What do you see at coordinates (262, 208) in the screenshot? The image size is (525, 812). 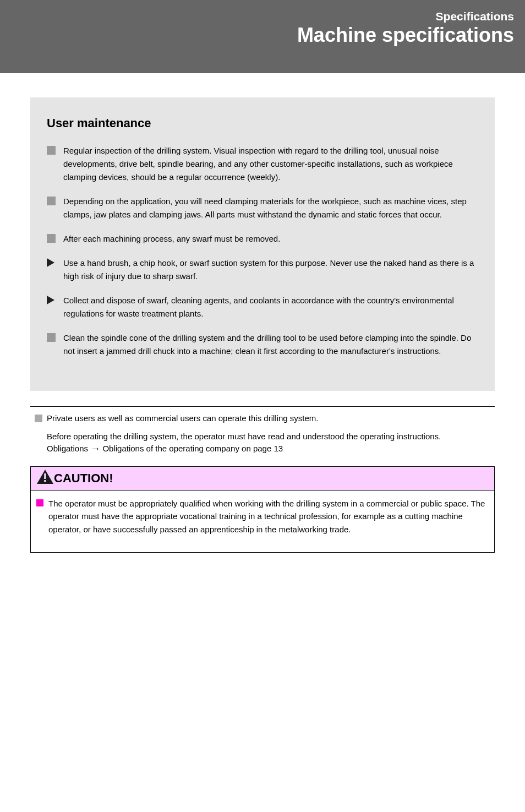 I see `list-item: Depending on the application, you will n…` at bounding box center [262, 208].